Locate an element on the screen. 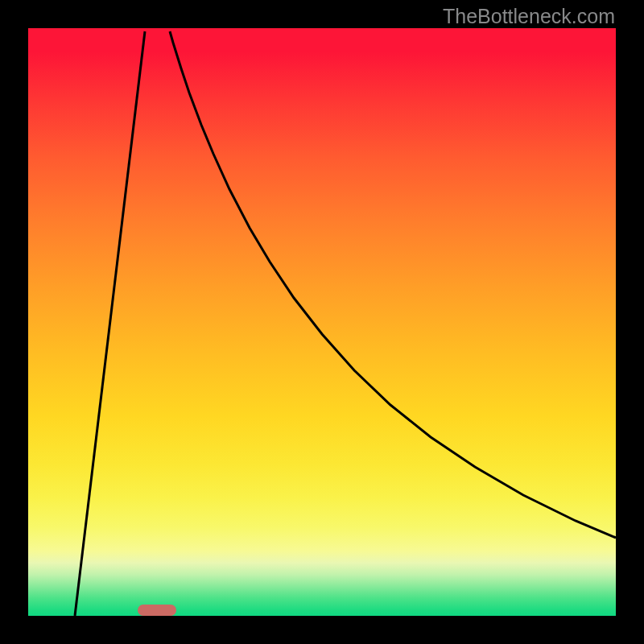  watermark-text: TheBottleneck.com is located at coordinates (529, 16).